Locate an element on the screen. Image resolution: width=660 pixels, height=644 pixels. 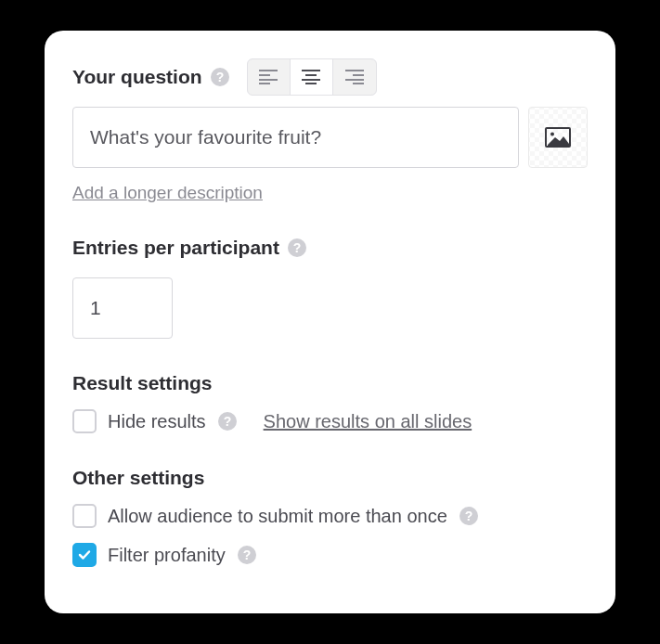
hide-results-group: Hide results ? is located at coordinates (155, 421).